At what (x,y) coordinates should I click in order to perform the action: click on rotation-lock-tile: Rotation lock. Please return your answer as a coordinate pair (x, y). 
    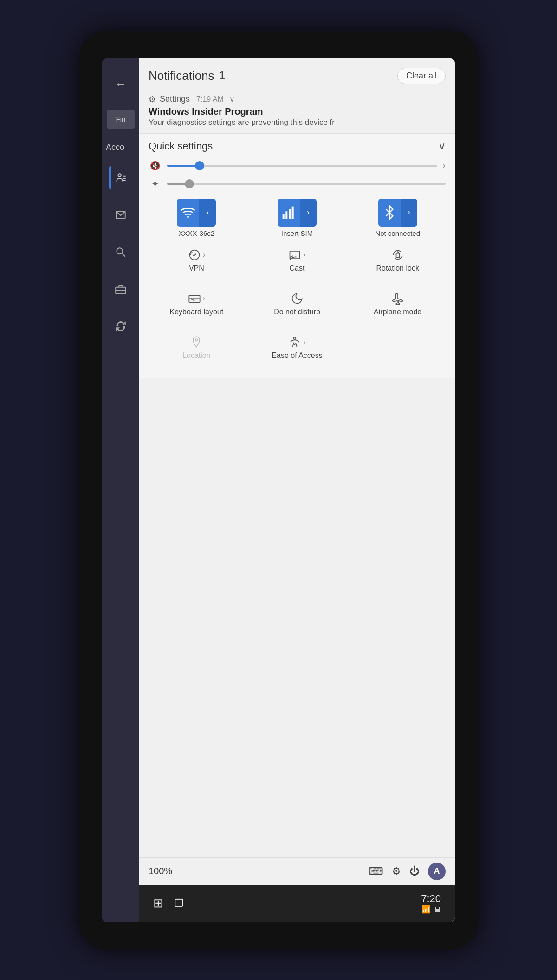
    Looking at the image, I should click on (397, 260).